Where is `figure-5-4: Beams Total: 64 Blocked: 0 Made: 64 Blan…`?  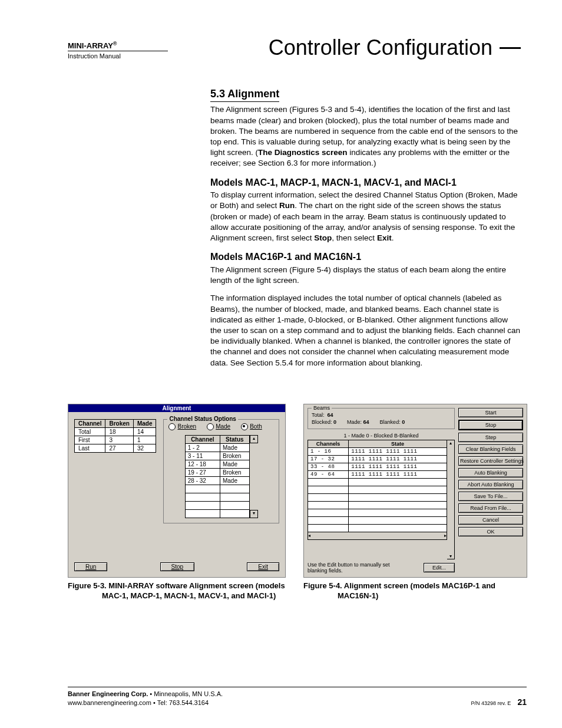
figure-5-4: Beams Total: 64 Blocked: 0 Made: 64 Blan… is located at coordinates (415, 502).